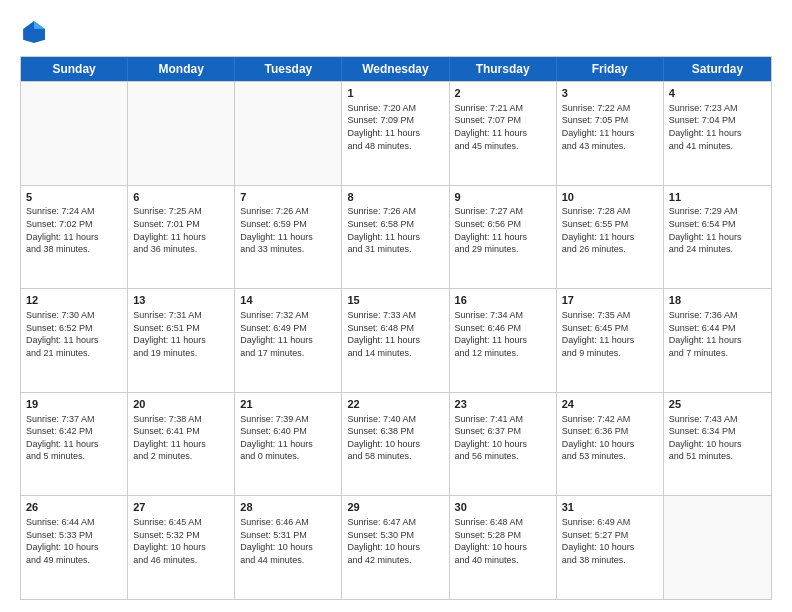  Describe the element at coordinates (504, 238) in the screenshot. I see `calendar-cell: 9Sunrise: 7:27 AM Sunset: 6:56 PM Daylig…` at that location.